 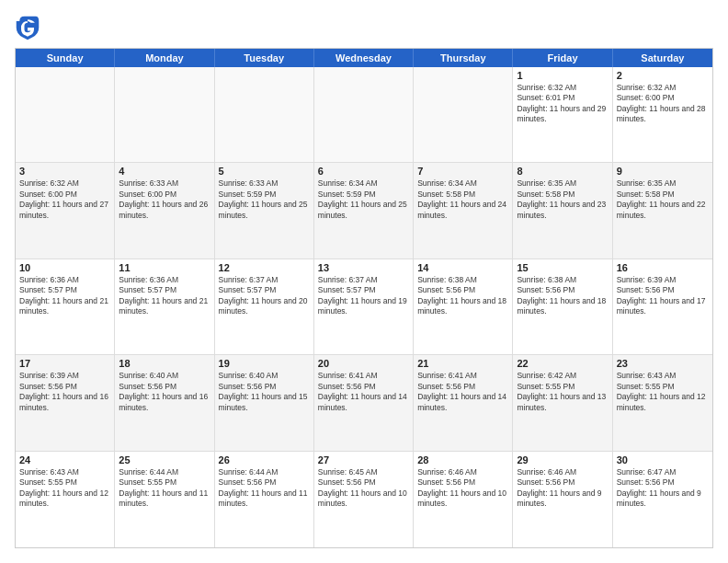 I want to click on day-number: 7, so click(x=463, y=171).